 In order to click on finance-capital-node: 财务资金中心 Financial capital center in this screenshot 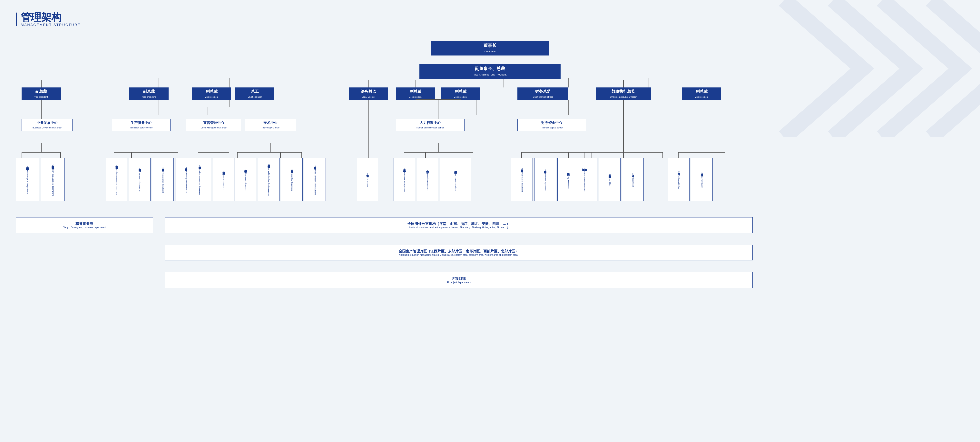, I will do `click(552, 125)`.